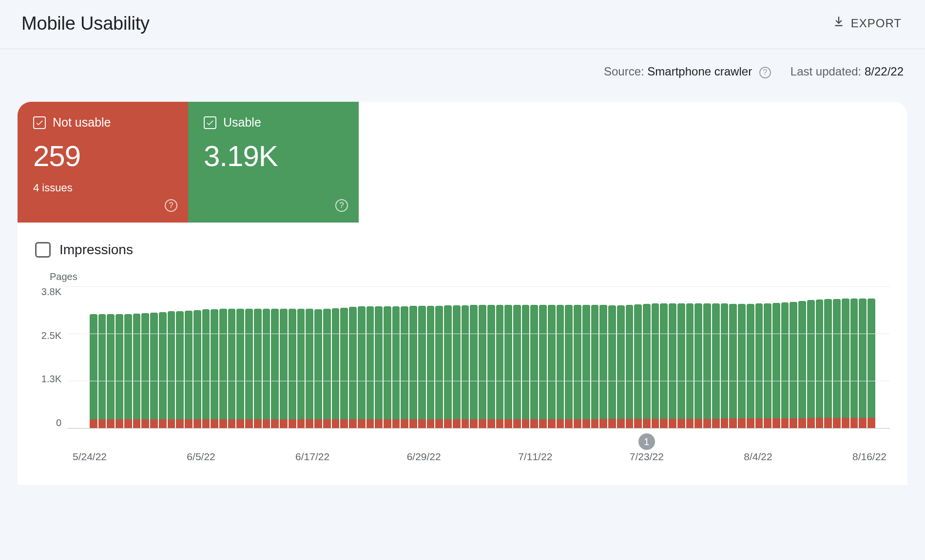  What do you see at coordinates (647, 442) in the screenshot?
I see `event-marker: 1` at bounding box center [647, 442].